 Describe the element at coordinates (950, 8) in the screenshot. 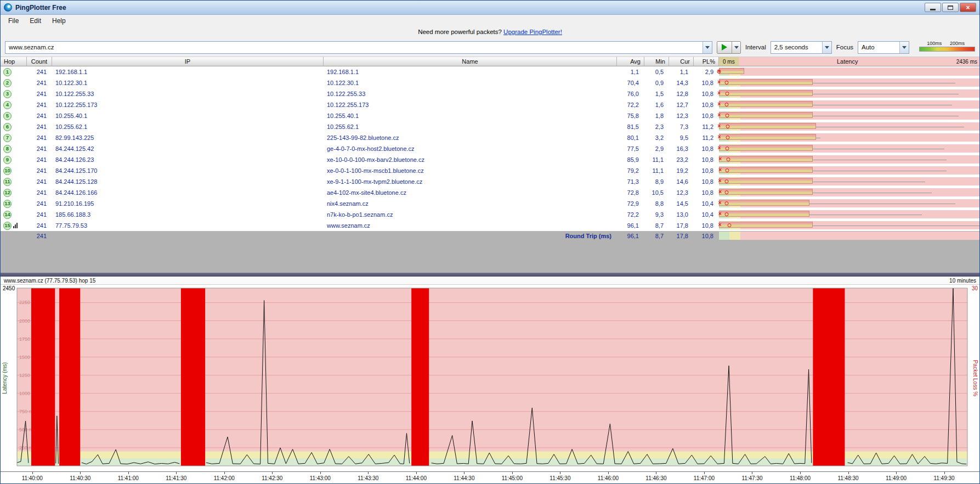

I see `maximize-button` at that location.